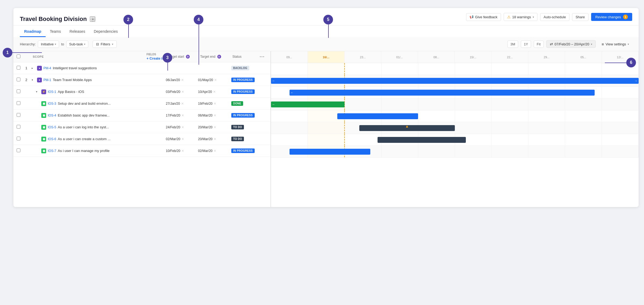 The height and width of the screenshot is (305, 644). What do you see at coordinates (182, 104) in the screenshot?
I see `row-4-start: 27/Jan/20 ✕` at bounding box center [182, 104].